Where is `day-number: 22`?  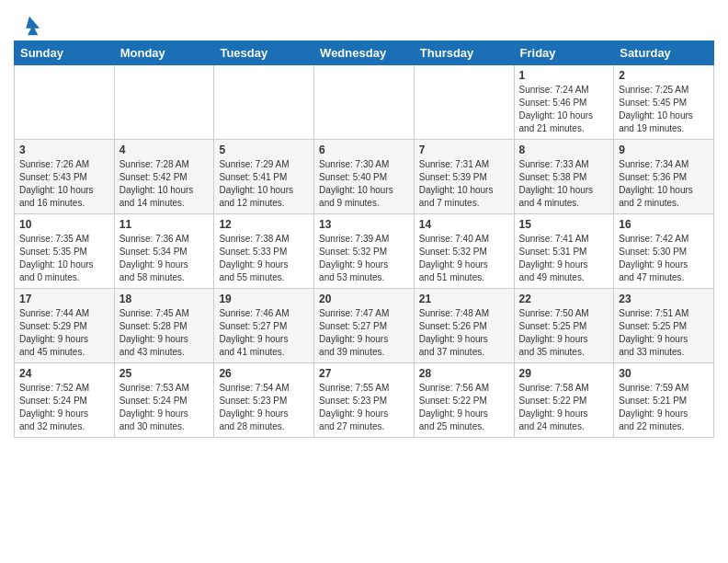
day-number: 22 is located at coordinates (564, 299).